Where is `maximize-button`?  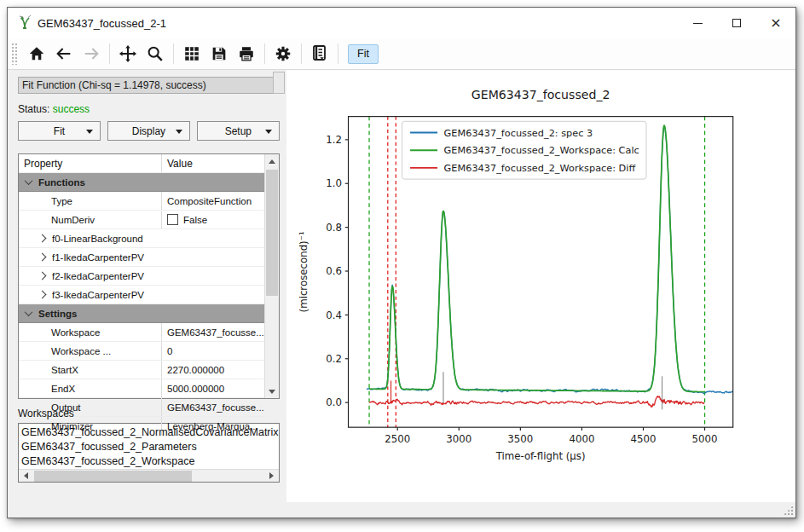 maximize-button is located at coordinates (737, 23).